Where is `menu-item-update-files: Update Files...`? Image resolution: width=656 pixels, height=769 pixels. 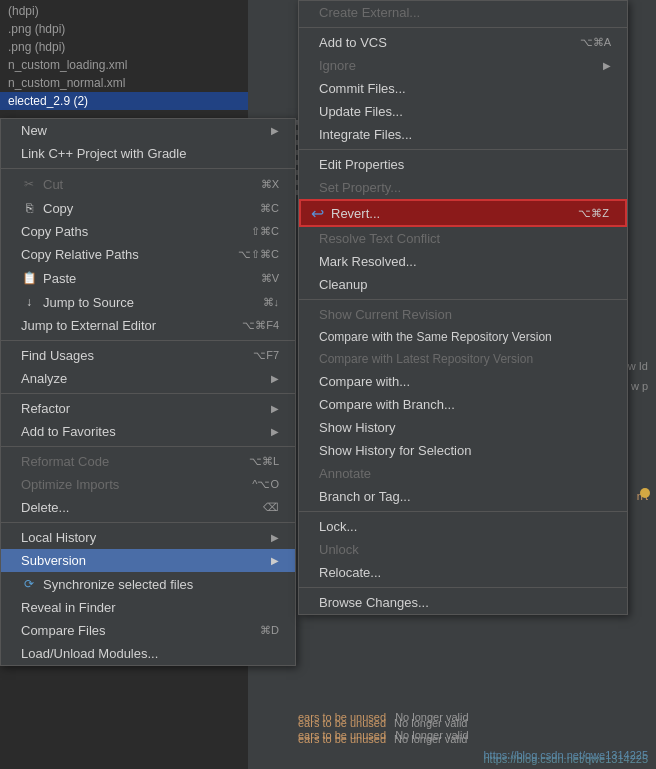 menu-item-update-files: Update Files... is located at coordinates (463, 112).